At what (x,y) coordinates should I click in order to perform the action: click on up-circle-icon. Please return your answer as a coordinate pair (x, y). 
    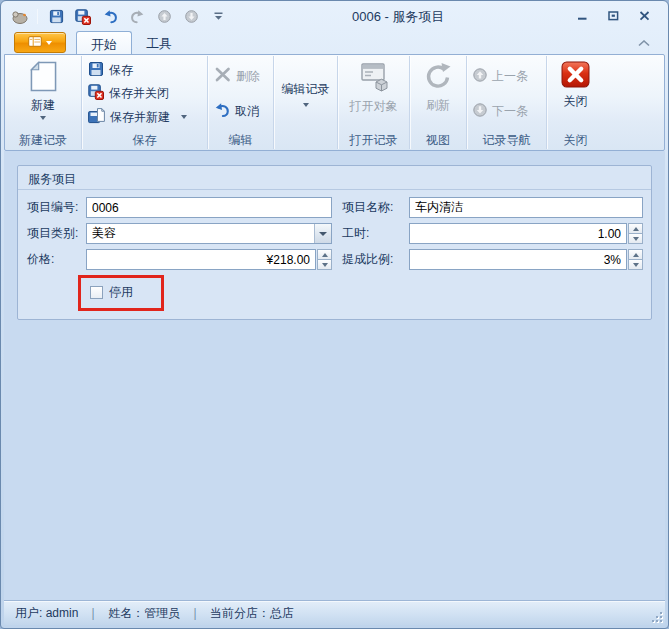
    Looking at the image, I should click on (480, 76).